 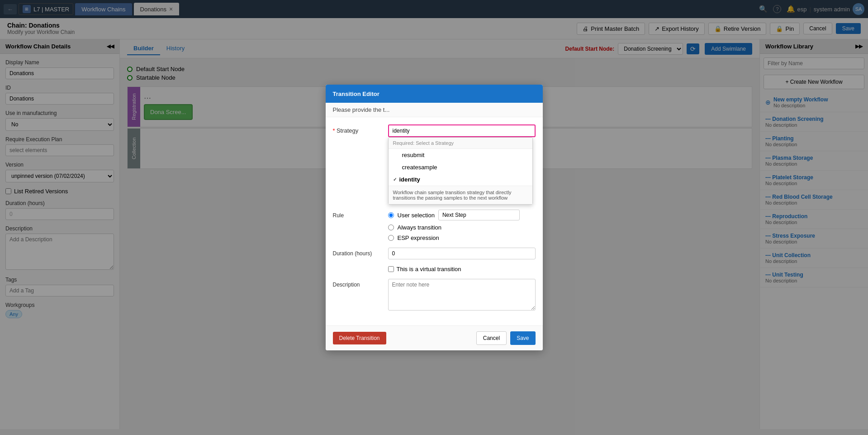 I want to click on rule-label: Rule, so click(x=358, y=214).